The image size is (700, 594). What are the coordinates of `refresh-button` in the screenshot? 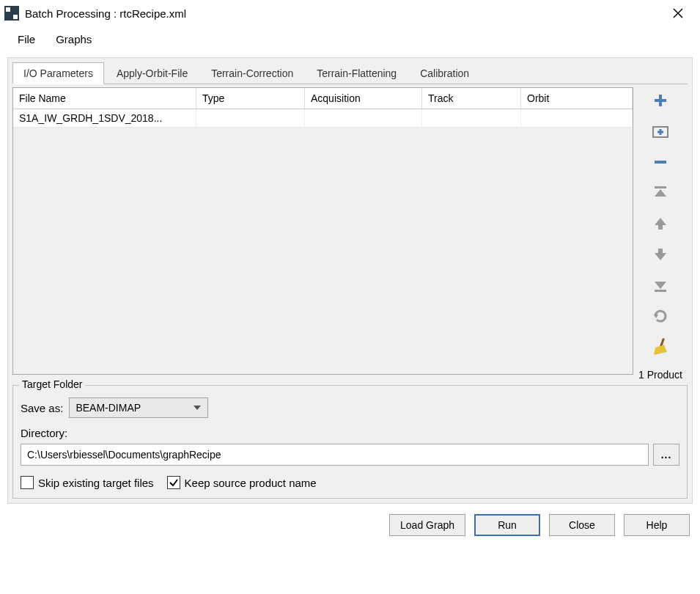 It's located at (660, 316).